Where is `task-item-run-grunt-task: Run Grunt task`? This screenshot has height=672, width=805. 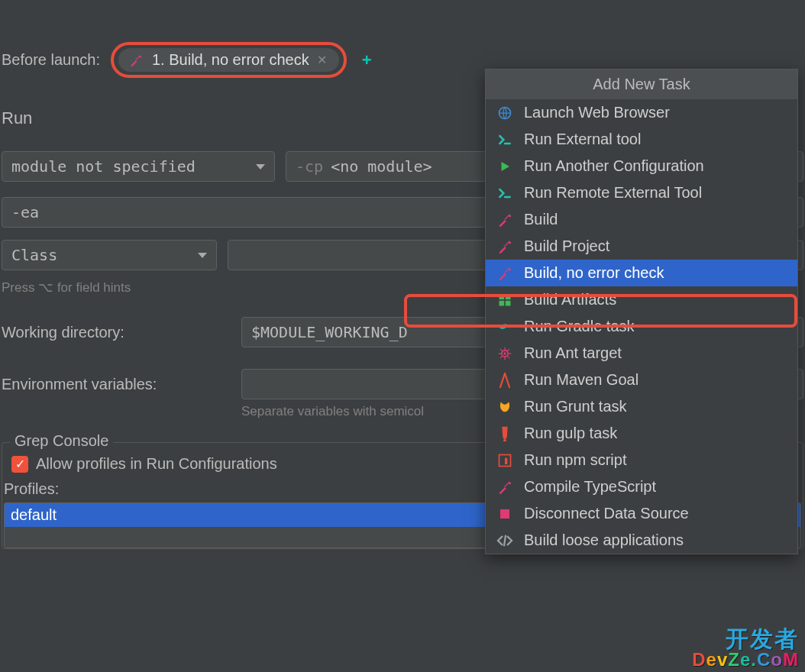
task-item-run-grunt-task: Run Grunt task is located at coordinates (642, 406).